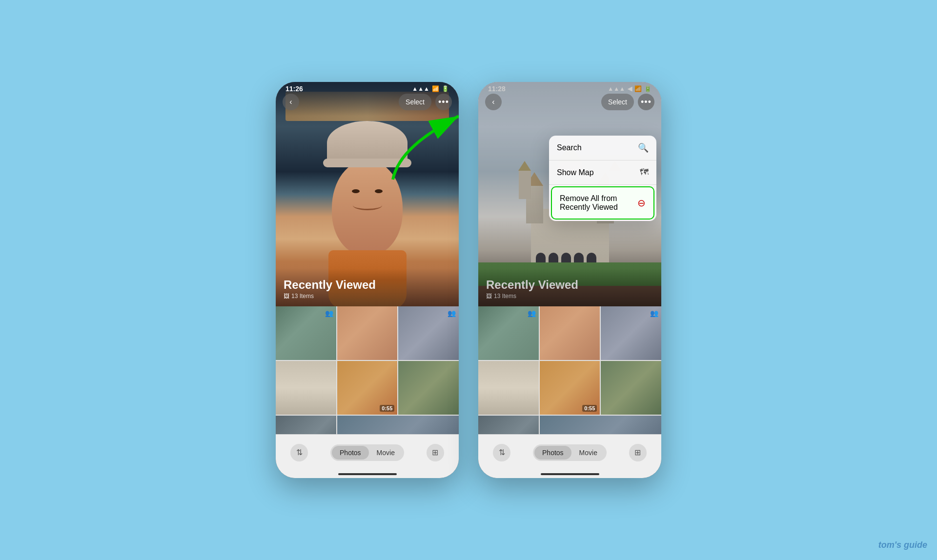 Image resolution: width=937 pixels, height=560 pixels. Describe the element at coordinates (643, 148) in the screenshot. I see `search-icon: 🔍` at that location.